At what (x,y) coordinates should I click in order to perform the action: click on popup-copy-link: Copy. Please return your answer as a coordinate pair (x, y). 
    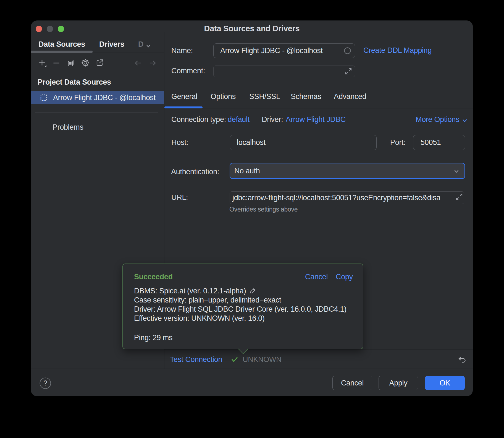
    Looking at the image, I should click on (344, 277).